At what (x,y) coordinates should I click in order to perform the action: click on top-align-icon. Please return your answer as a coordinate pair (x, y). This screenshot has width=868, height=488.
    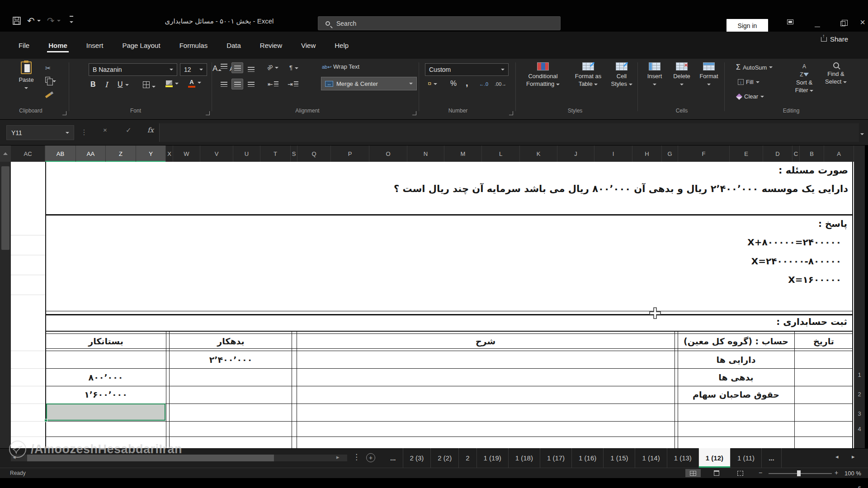
    Looking at the image, I should click on (224, 68).